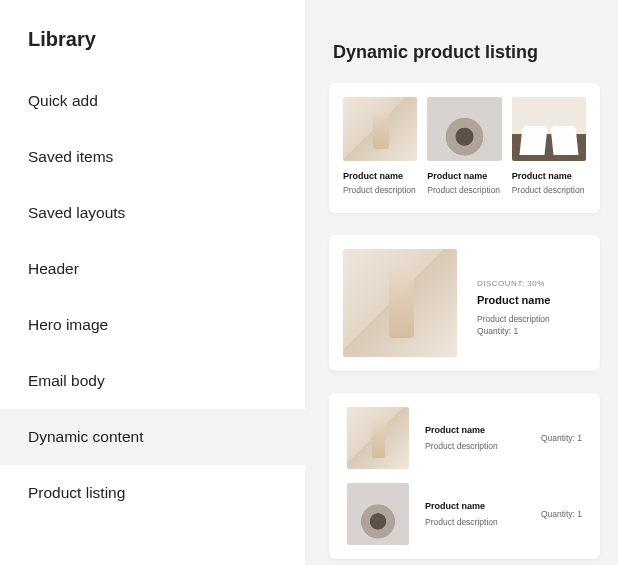 This screenshot has width=618, height=565. Describe the element at coordinates (466, 52) in the screenshot. I see `page-title: Dynamic product listing` at that location.